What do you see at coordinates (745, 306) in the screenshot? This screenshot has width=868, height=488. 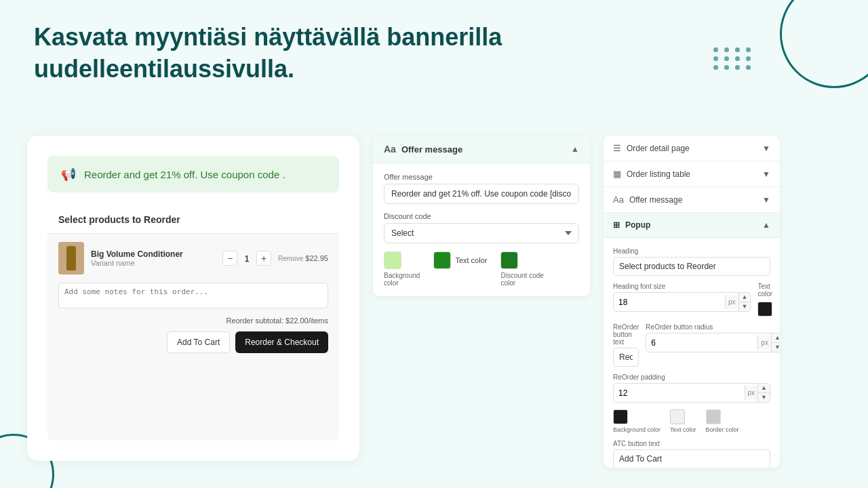 I see `font-size-down: ▼` at bounding box center [745, 306].